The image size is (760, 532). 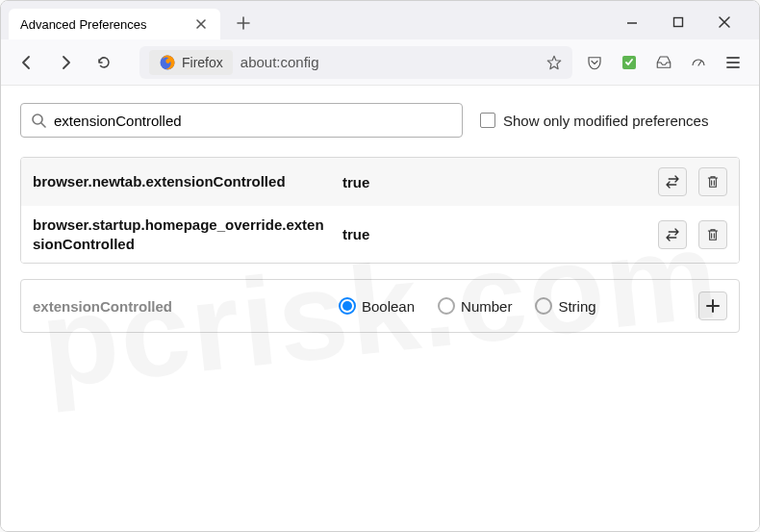 I want to click on preference-search-input, so click(x=253, y=121).